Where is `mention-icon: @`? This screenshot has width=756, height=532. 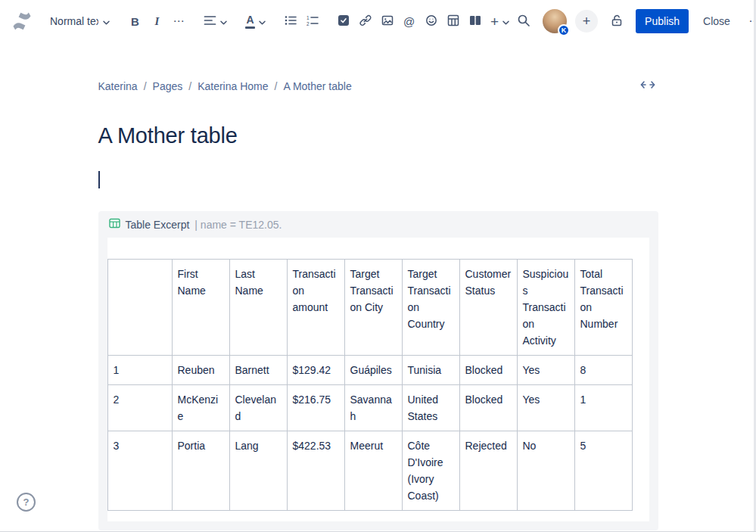 mention-icon: @ is located at coordinates (409, 21).